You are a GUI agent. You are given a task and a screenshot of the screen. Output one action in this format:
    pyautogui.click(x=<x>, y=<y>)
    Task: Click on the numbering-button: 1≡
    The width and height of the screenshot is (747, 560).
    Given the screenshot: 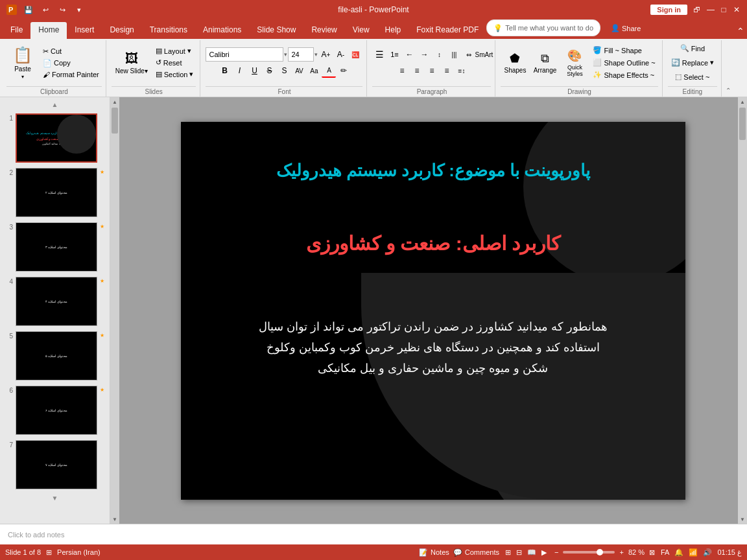 What is the action you would take?
    pyautogui.click(x=394, y=54)
    